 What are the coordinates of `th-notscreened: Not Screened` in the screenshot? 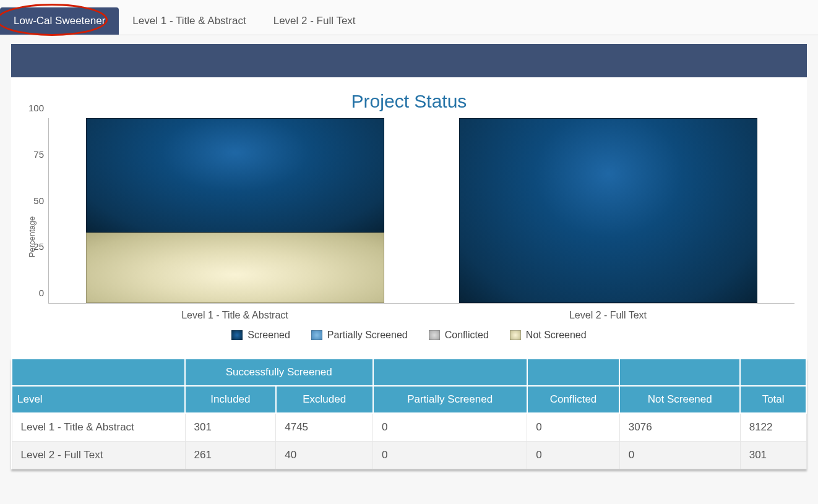 It's located at (679, 399).